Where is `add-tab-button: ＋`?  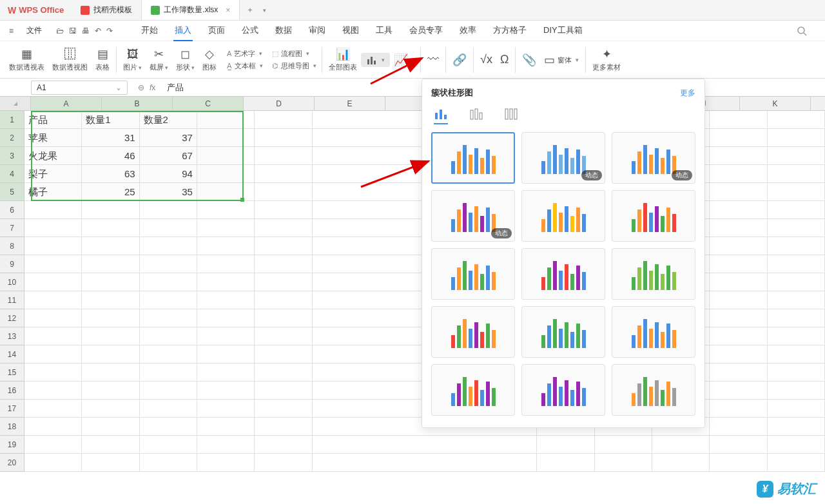 add-tab-button: ＋ is located at coordinates (250, 10).